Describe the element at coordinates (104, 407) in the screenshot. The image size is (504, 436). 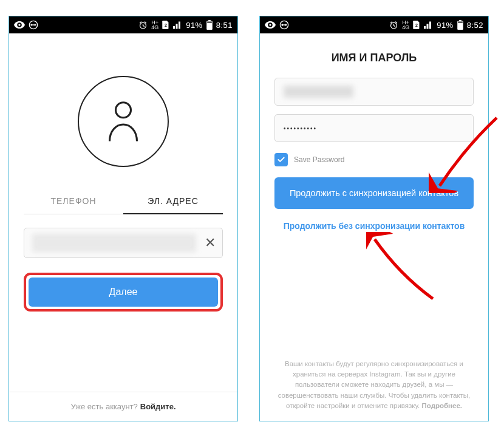
I see `login-prompt: Уже есть аккаунт?` at that location.